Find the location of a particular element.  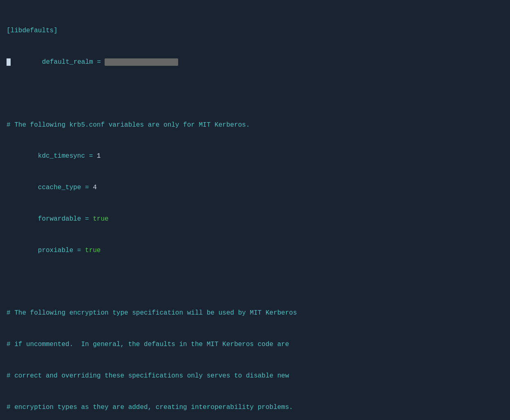

default-realm-key: default_realm = is located at coordinates (58, 62).